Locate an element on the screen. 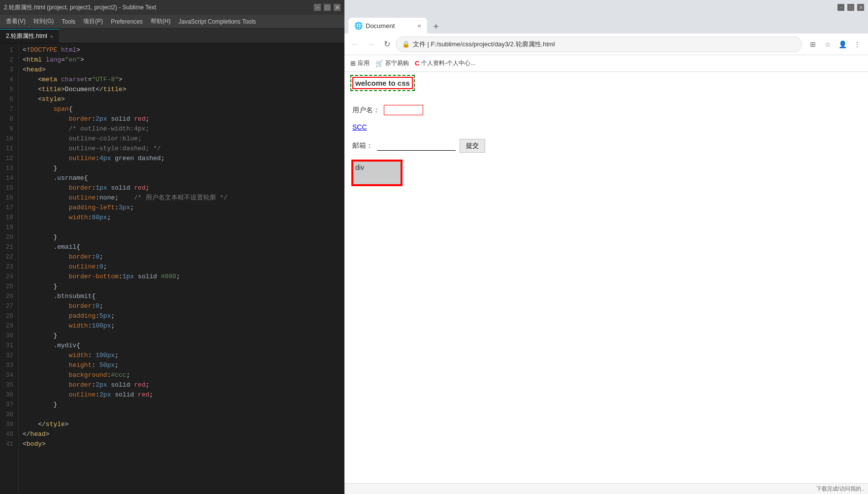  apps-icon: ⊞ is located at coordinates (353, 63).